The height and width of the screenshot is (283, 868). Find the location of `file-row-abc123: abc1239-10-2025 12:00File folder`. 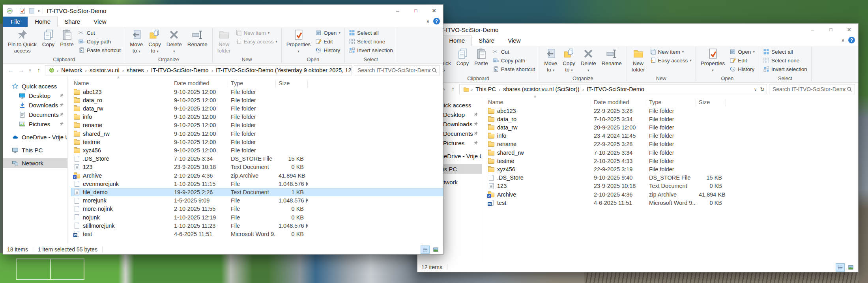

file-row-abc123: abc1239-10-2025 12:00File folder is located at coordinates (257, 92).